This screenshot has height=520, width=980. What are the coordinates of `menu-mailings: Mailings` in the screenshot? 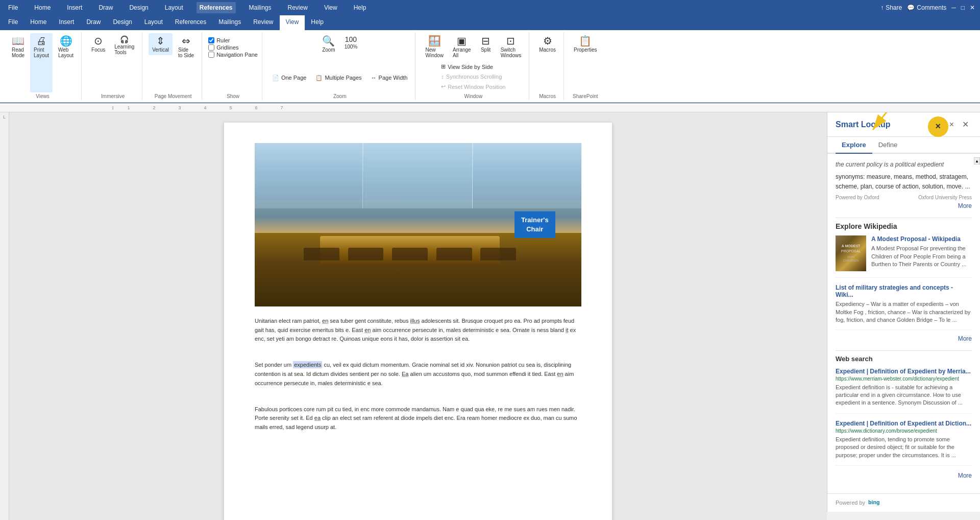 It's located at (260, 8).